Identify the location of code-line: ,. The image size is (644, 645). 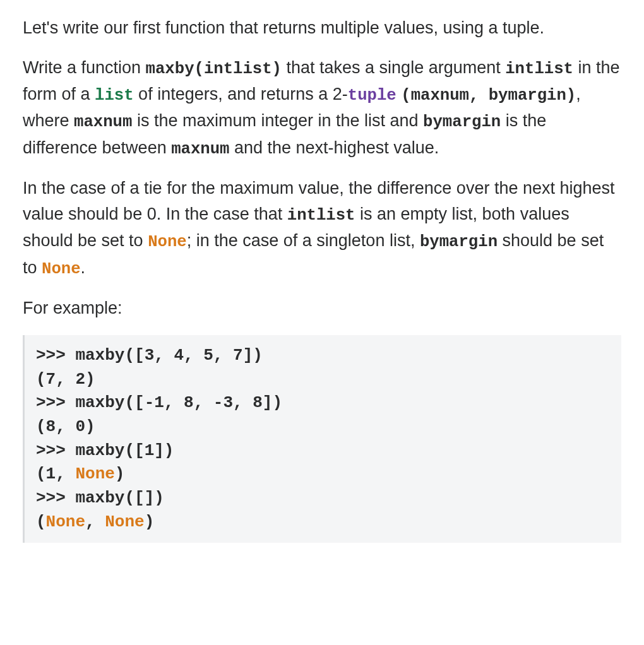
(95, 522).